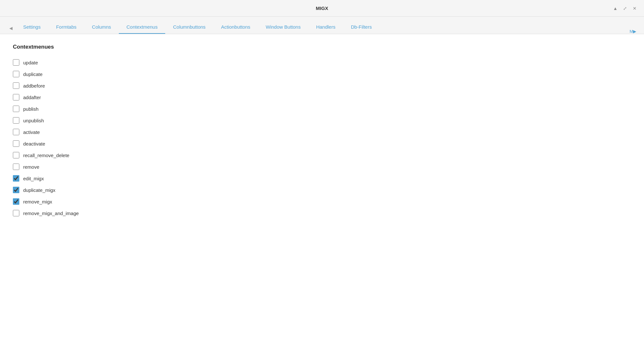 Image resolution: width=644 pixels, height=358 pixels. What do you see at coordinates (102, 27) in the screenshot?
I see `tab-columns: Columns` at bounding box center [102, 27].